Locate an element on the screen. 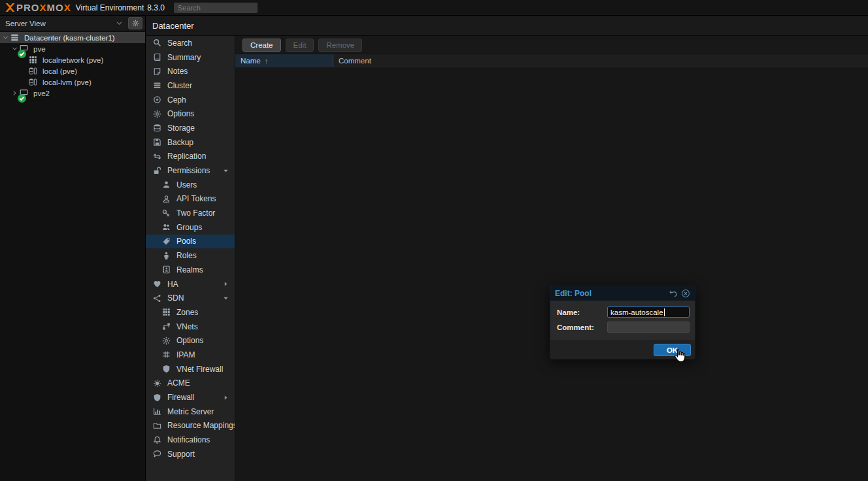  tree-item-local-lvm-pve: local-lvm (pve) is located at coordinates (73, 82).